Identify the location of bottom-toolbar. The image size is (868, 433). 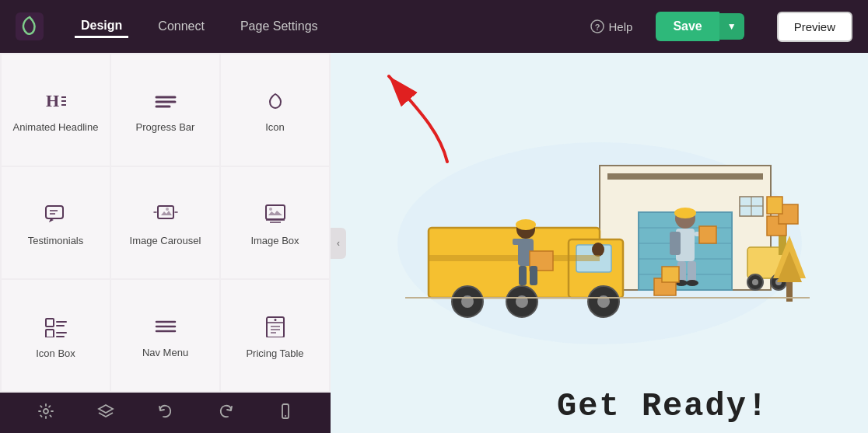
(165, 413).